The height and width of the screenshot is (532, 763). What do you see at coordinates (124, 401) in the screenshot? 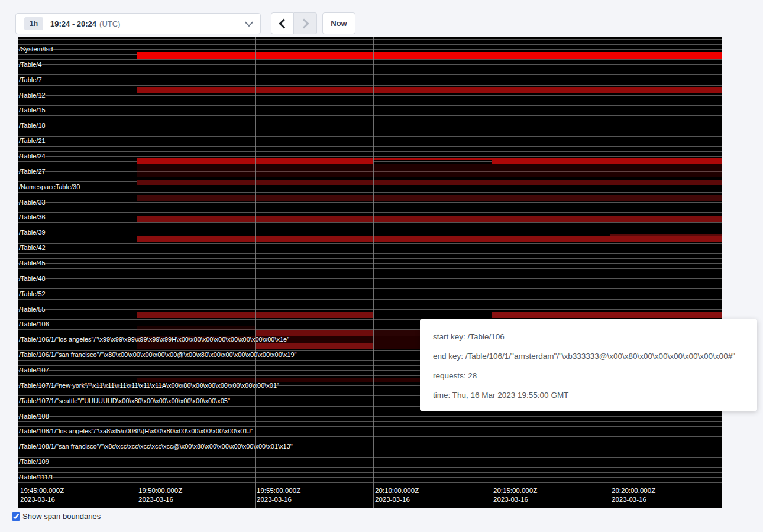
I see `row-label: /Table/107/1/"seattle"/"UUUUUUD\x00\x80\…` at bounding box center [124, 401].